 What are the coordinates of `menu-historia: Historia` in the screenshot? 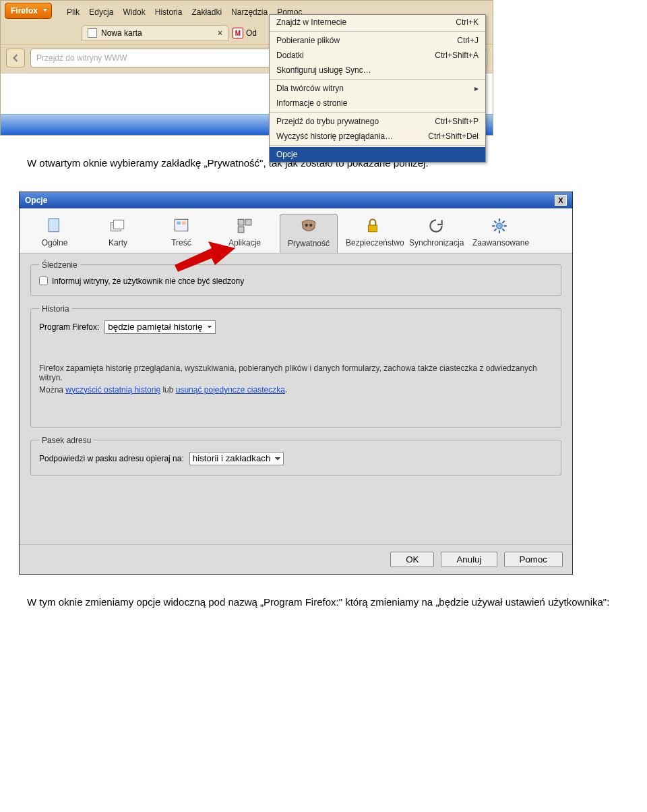 It's located at (168, 12).